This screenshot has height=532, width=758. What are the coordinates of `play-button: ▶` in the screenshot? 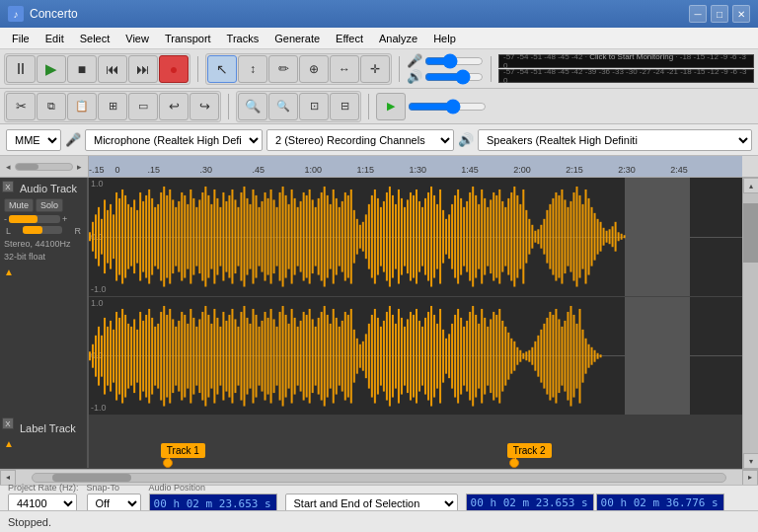 It's located at (51, 69).